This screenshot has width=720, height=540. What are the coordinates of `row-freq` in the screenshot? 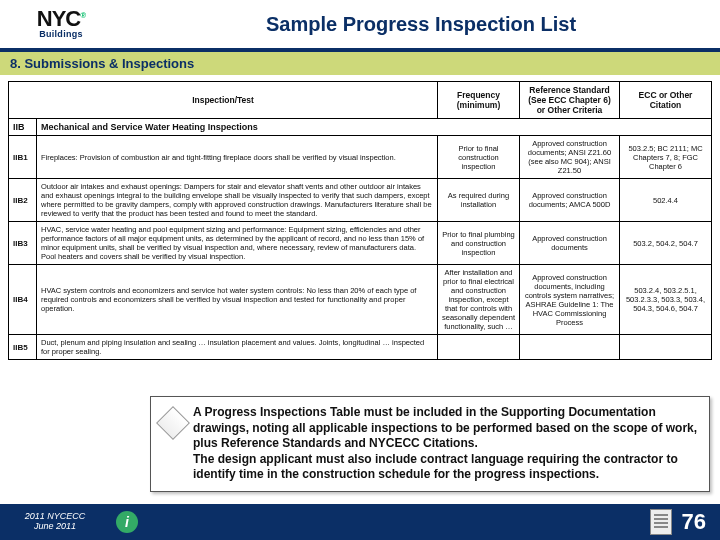 It's located at (479, 348).